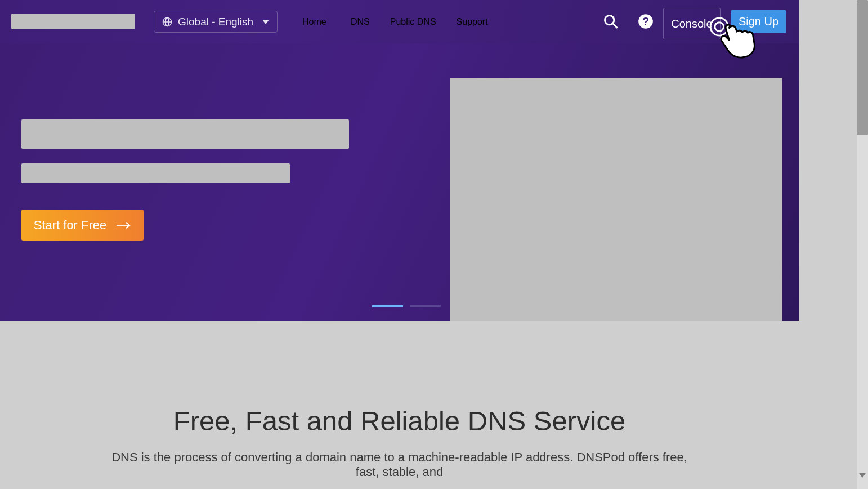 The image size is (868, 489). What do you see at coordinates (611, 21) in the screenshot?
I see `search-button` at bounding box center [611, 21].